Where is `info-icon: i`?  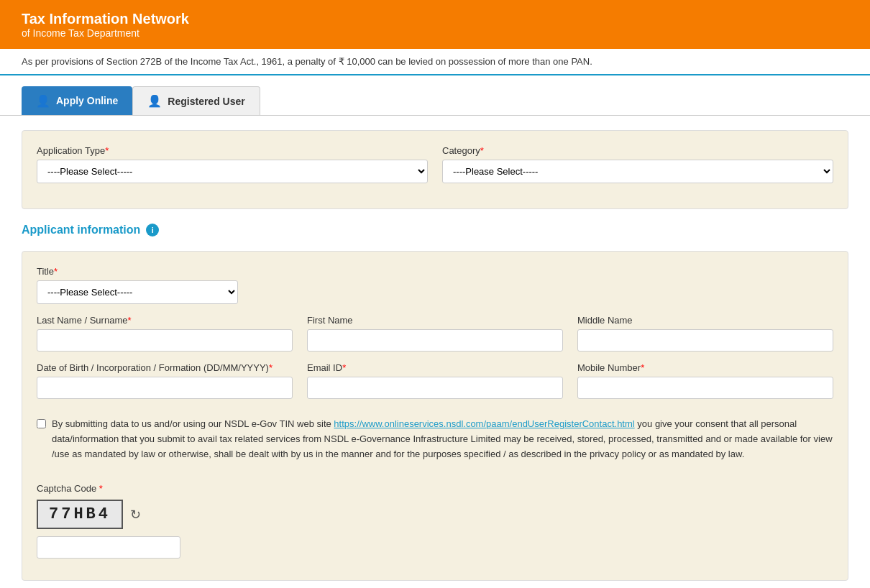 info-icon: i is located at coordinates (152, 230).